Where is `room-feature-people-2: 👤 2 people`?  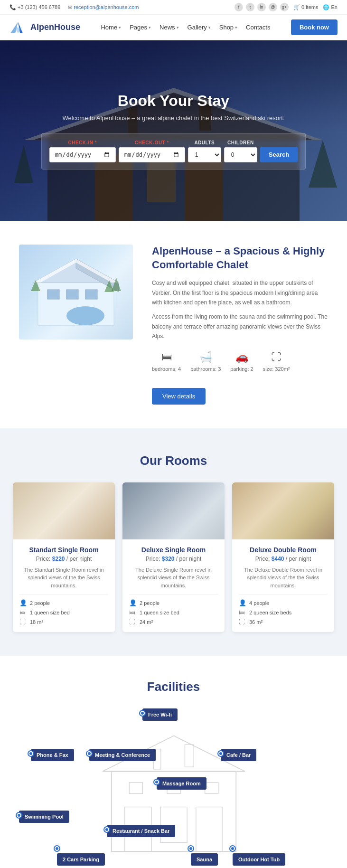
room-feature-people-2: 👤 2 people is located at coordinates (174, 603).